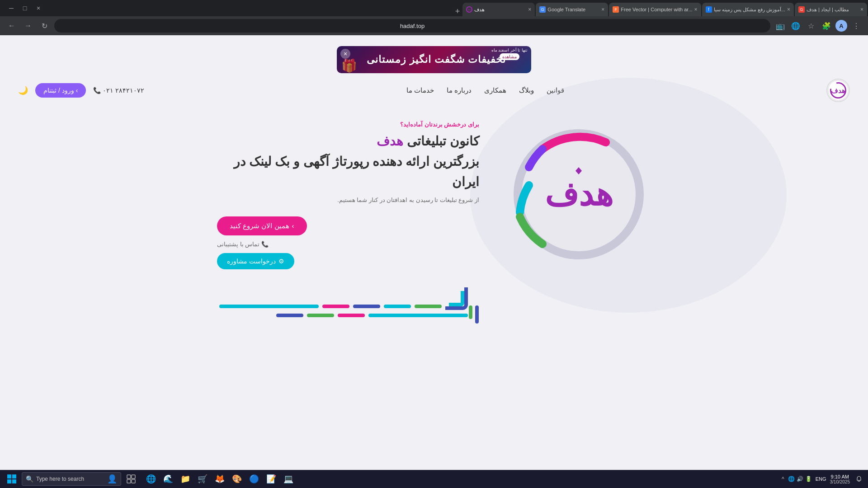 The image size is (868, 488). Describe the element at coordinates (434, 60) in the screenshot. I see `ad-banner: × تخفیفات شگفت انگیز زمستانی تنها تا آخر…` at that location.